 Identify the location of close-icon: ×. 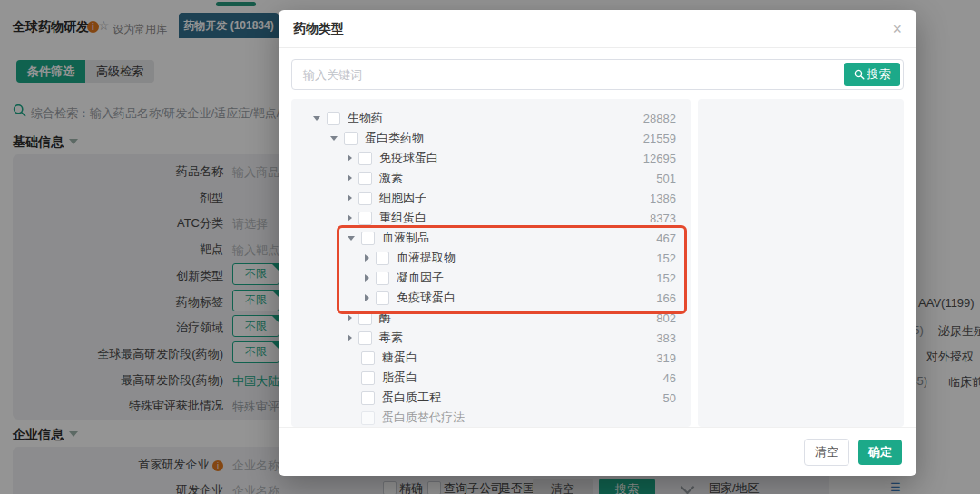
(897, 29).